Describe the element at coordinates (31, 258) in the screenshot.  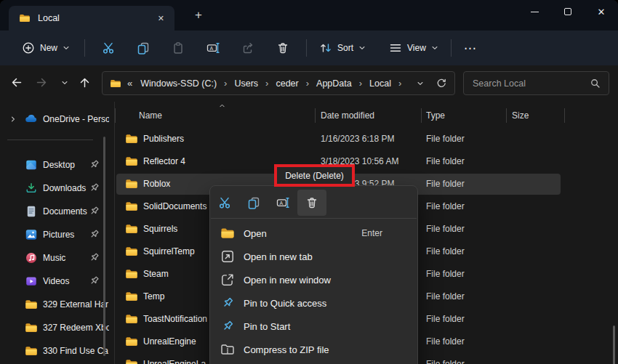
I see `music-icon` at that location.